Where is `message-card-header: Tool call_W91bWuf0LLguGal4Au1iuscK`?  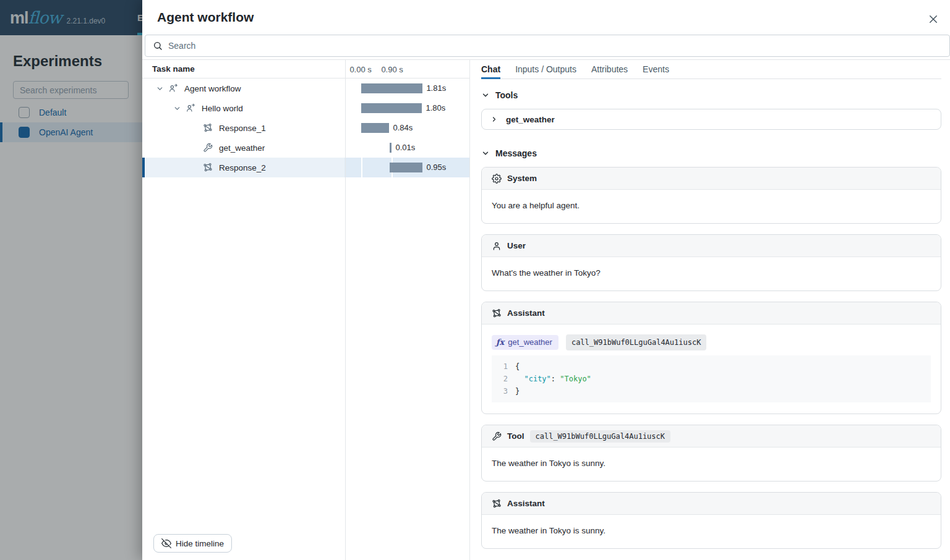 message-card-header: Tool call_W91bWuf0LLguGal4Au1iuscK is located at coordinates (711, 436).